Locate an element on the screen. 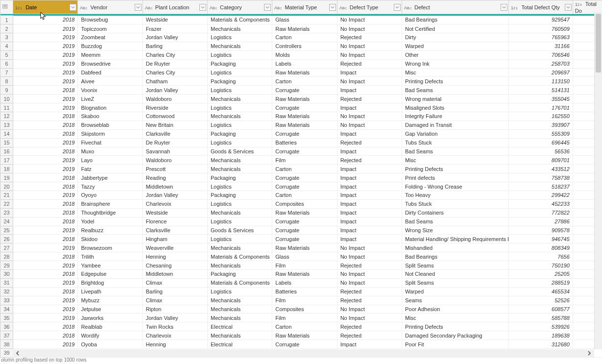 Image resolution: width=602 pixels, height=364 pixels. cell-plant: Weaverville is located at coordinates (175, 248).